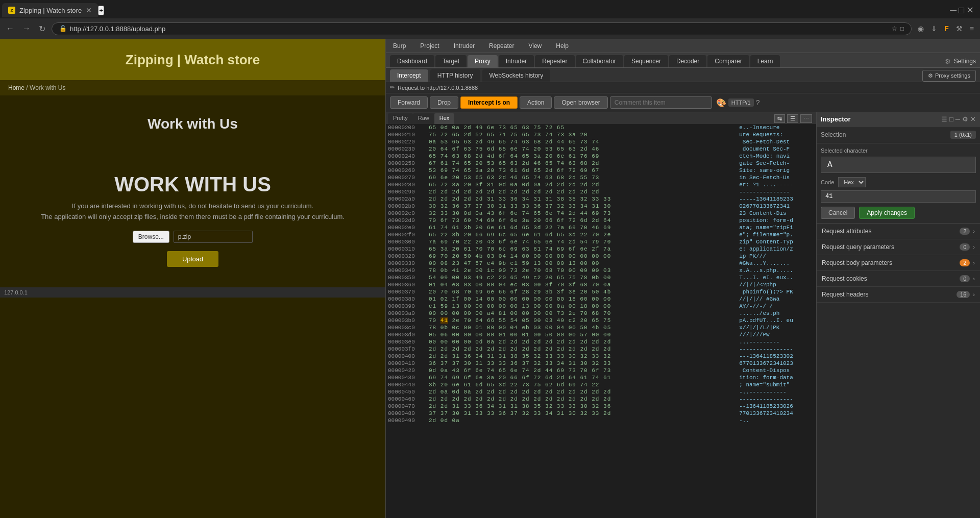  What do you see at coordinates (646, 61) in the screenshot?
I see `tab-sequencer: Sequencer` at bounding box center [646, 61].